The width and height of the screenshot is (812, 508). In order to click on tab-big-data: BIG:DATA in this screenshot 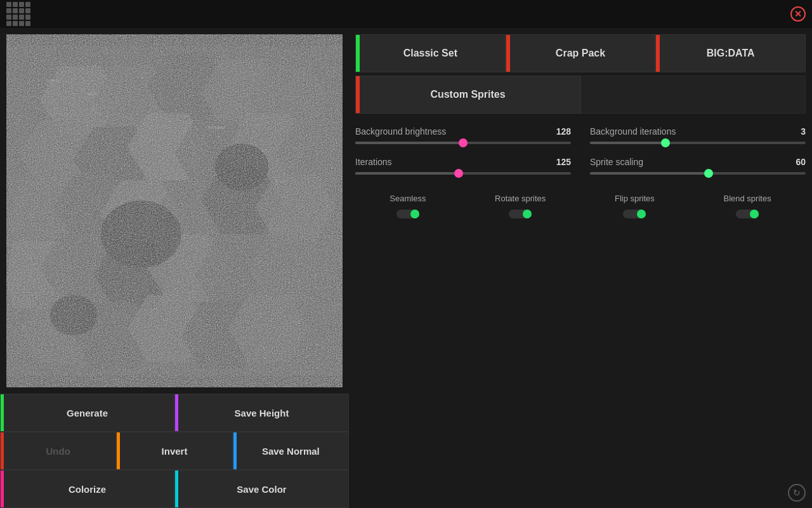, I will do `click(731, 53)`.